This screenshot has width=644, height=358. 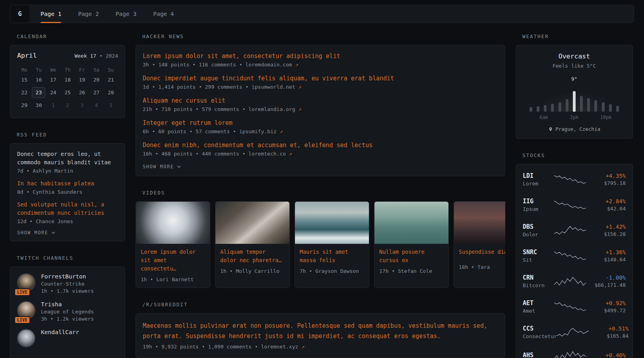 I want to click on stock-change: -1.00%, so click(x=606, y=278).